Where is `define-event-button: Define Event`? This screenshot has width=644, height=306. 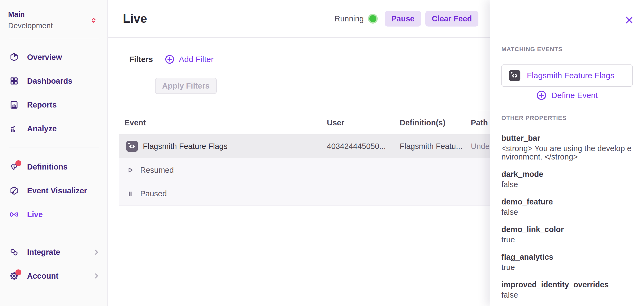 define-event-button: Define Event is located at coordinates (567, 95).